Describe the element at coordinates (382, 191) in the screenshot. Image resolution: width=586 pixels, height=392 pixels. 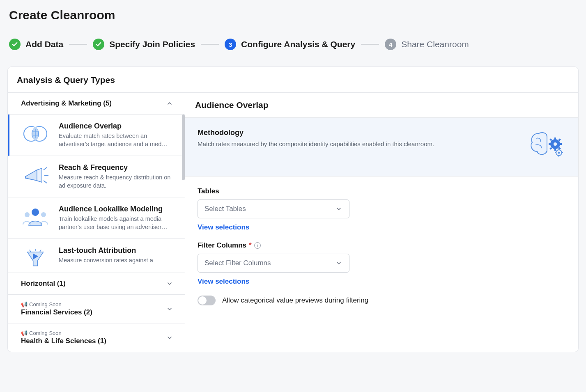
I see `tables-label: Tables` at that location.